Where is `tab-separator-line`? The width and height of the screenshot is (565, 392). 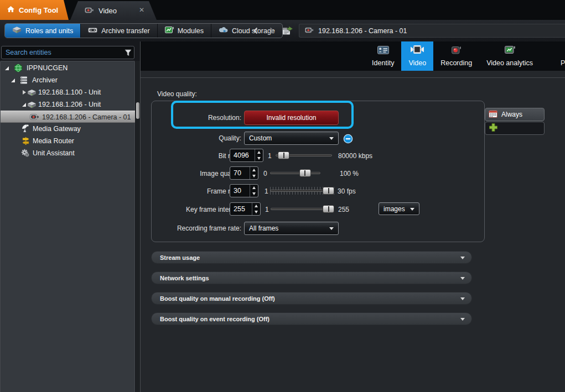 tab-separator-line is located at coordinates (353, 77).